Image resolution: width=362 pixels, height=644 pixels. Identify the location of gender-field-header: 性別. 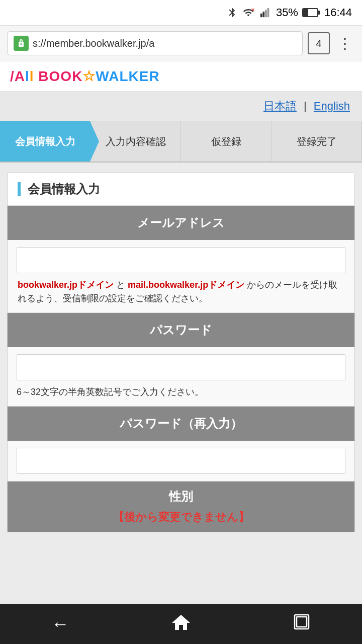
(181, 495).